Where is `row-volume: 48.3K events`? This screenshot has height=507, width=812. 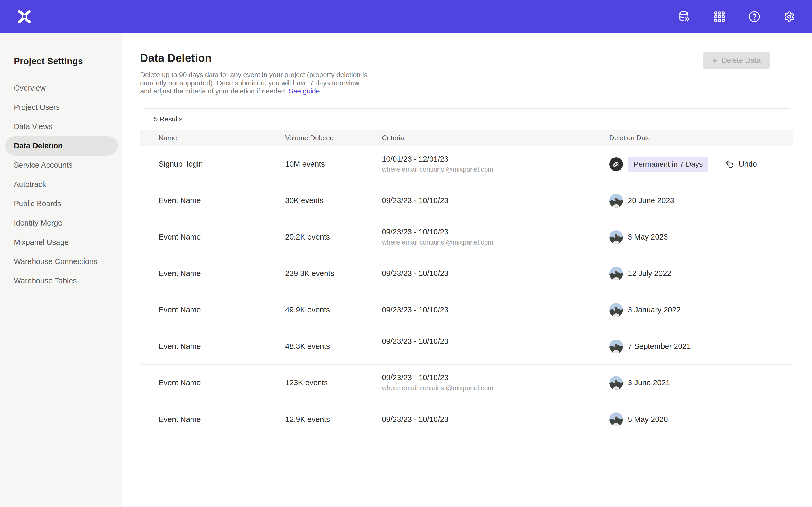 row-volume: 48.3K events is located at coordinates (334, 346).